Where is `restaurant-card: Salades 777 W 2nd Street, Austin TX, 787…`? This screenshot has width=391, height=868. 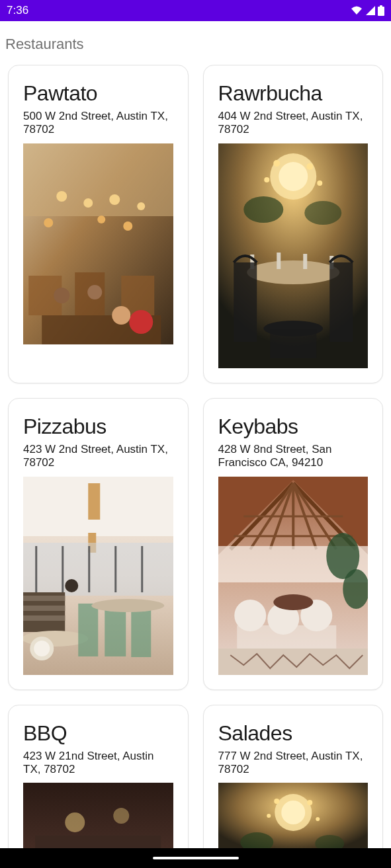 restaurant-card: Salades 777 W 2nd Street, Austin TX, 787… is located at coordinates (294, 787).